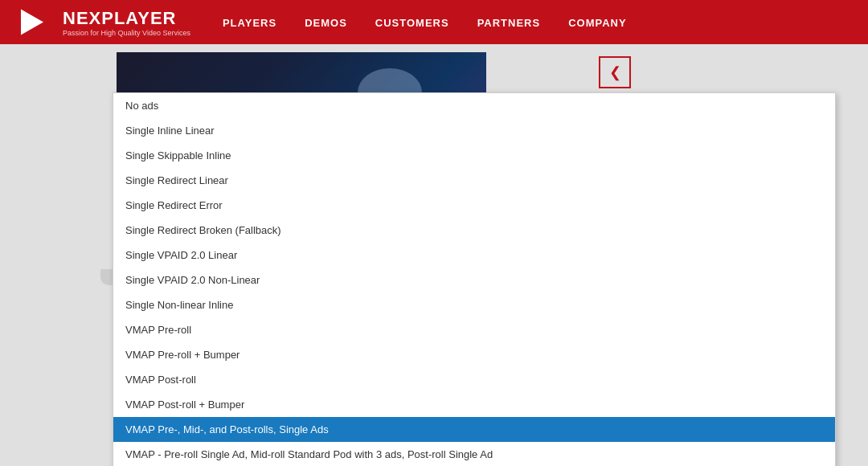 The width and height of the screenshot is (868, 466). Describe the element at coordinates (474, 106) in the screenshot. I see `dropdown-item: No ads` at that location.